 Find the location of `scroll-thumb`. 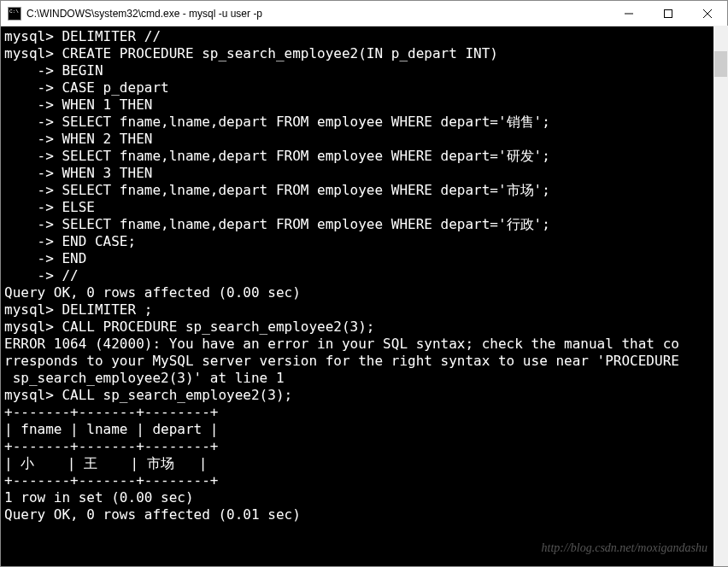

scroll-thumb is located at coordinates (721, 64).